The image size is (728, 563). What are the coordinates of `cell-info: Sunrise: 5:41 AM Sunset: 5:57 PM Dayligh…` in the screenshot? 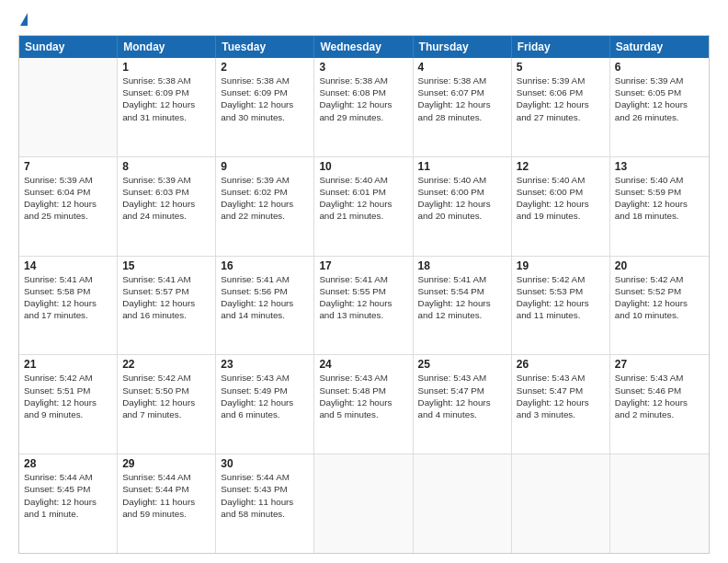 It's located at (166, 298).